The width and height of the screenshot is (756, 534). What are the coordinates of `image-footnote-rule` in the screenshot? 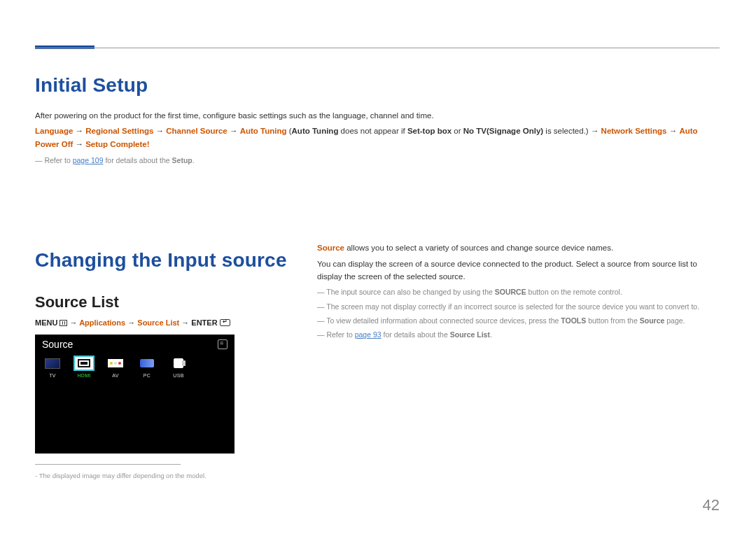 It's located at (108, 465).